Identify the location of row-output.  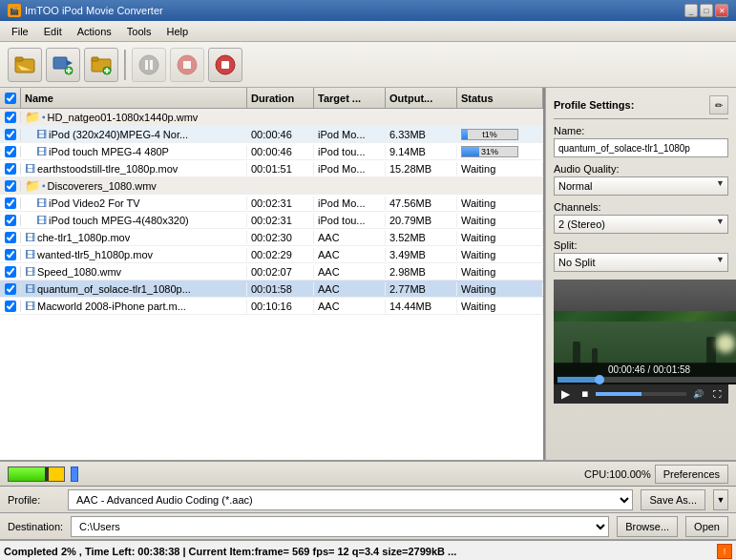
(422, 186).